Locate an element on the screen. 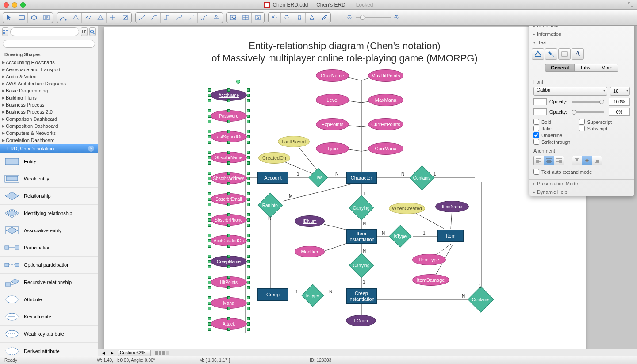 The height and width of the screenshot is (364, 637). shape-relationship: Relationship is located at coordinates (49, 196).